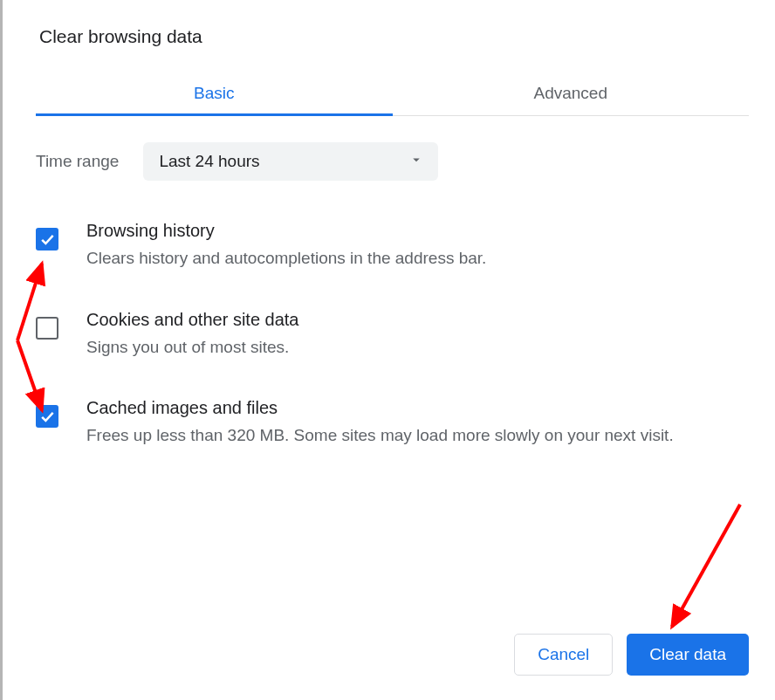 Image resolution: width=775 pixels, height=700 pixels. Describe the element at coordinates (393, 94) in the screenshot. I see `tabs: Basic Advanced` at that location.